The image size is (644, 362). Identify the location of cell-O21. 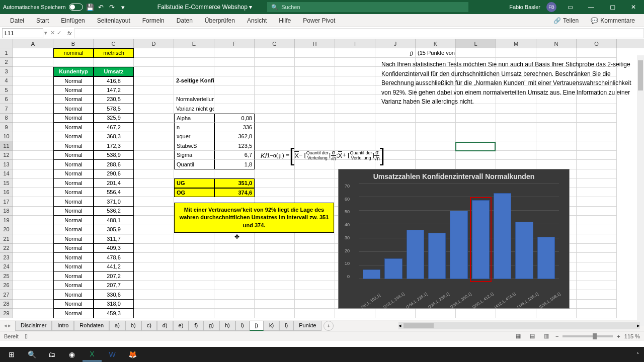
(597, 239).